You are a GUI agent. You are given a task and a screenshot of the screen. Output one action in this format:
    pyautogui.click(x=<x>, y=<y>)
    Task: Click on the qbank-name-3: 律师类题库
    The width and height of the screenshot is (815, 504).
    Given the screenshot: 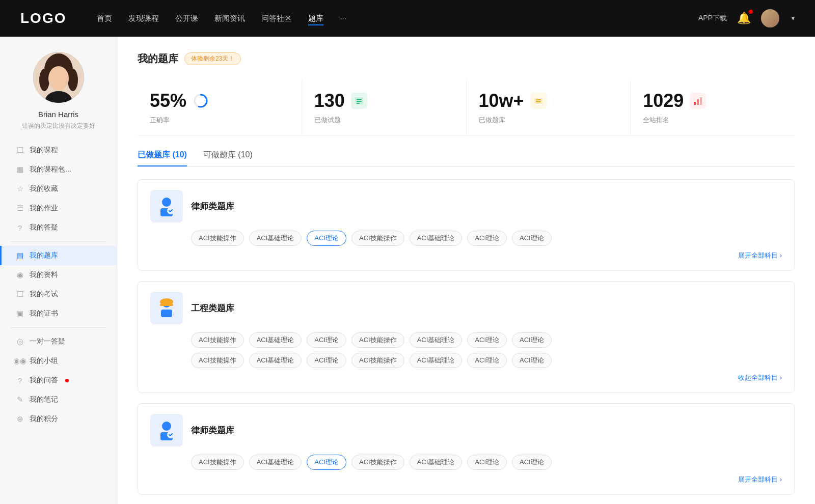 What is the action you would take?
    pyautogui.click(x=213, y=431)
    